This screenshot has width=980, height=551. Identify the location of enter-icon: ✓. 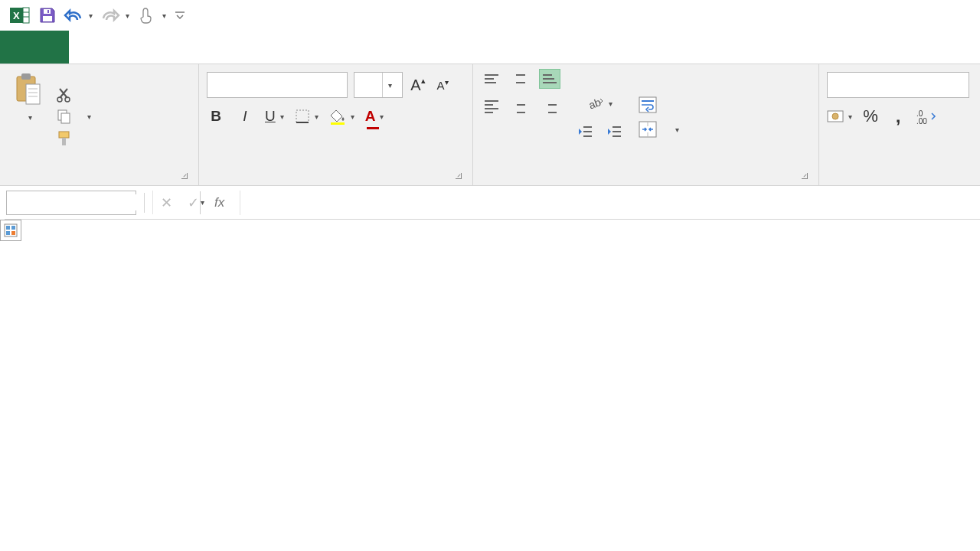
(193, 203).